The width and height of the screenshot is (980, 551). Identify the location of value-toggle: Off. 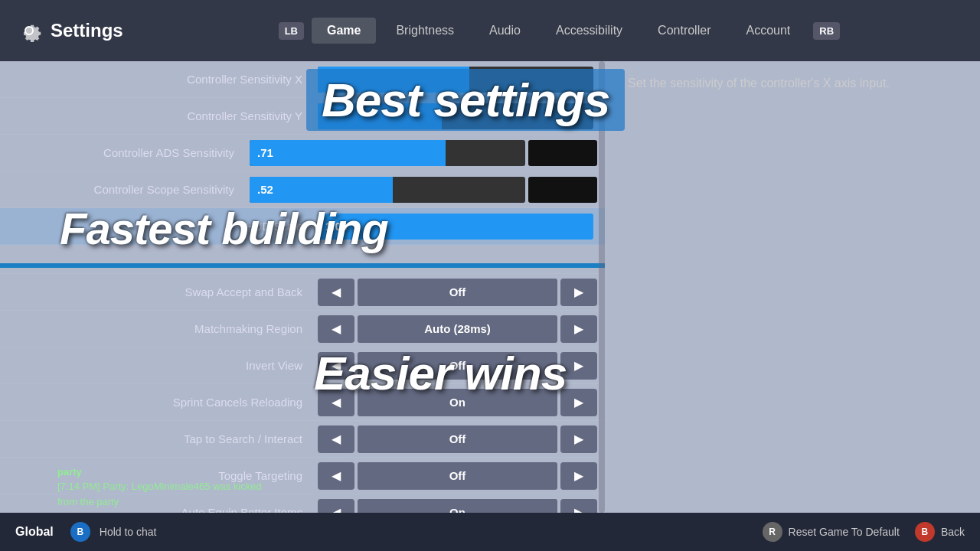
(458, 476).